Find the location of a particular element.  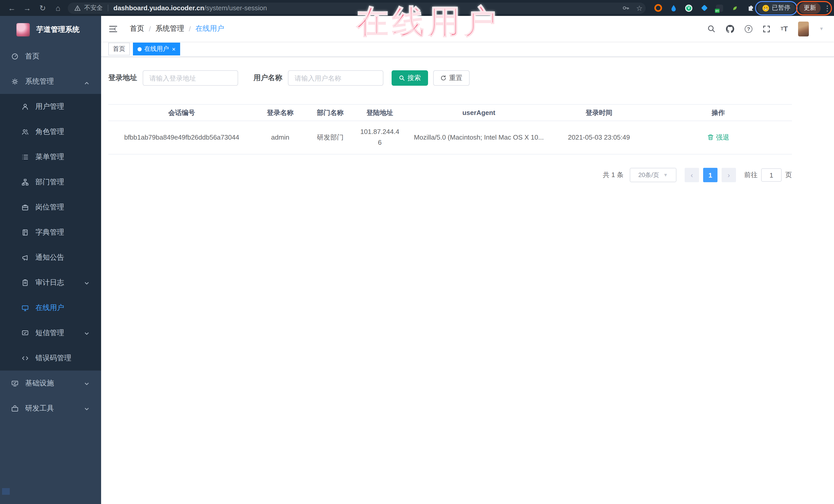

github-icon is located at coordinates (730, 29).